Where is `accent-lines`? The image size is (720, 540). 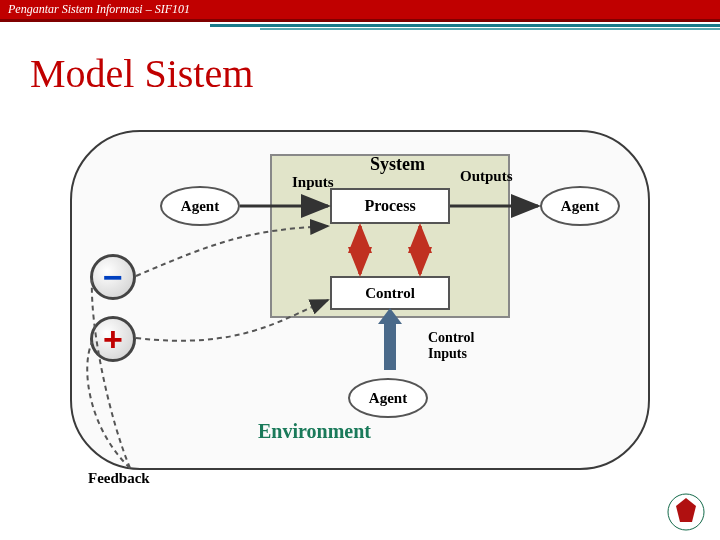
accent-lines is located at coordinates (360, 27).